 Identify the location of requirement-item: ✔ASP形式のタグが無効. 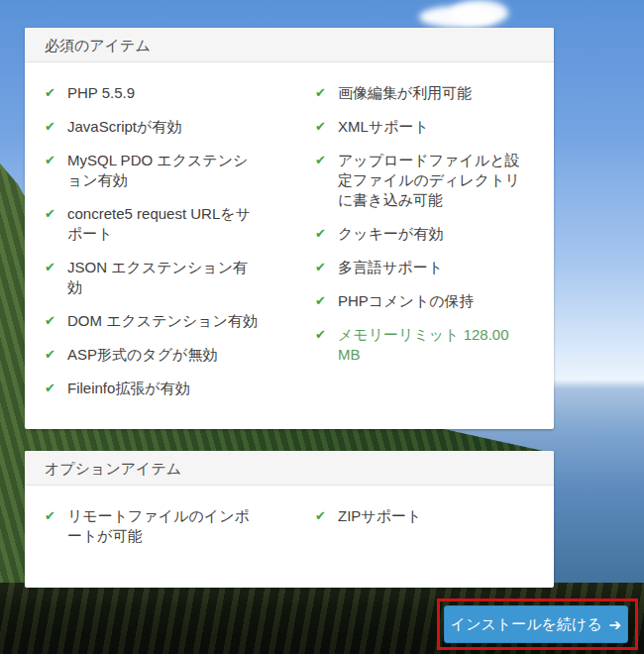
(180, 355).